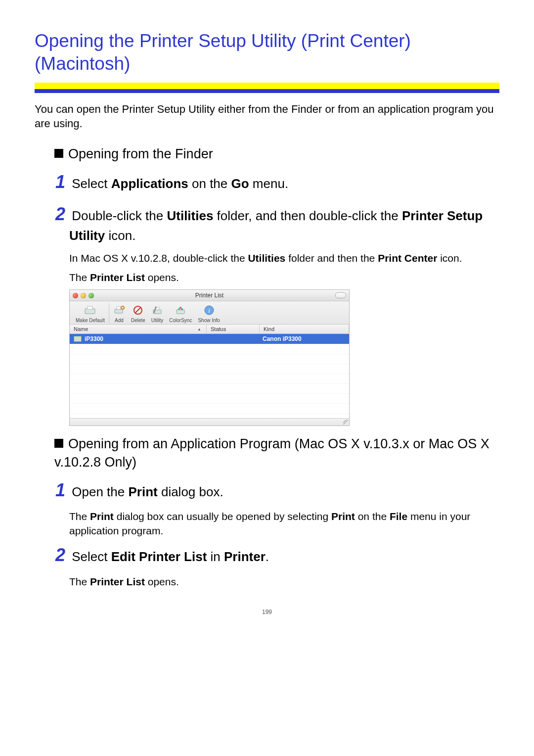  What do you see at coordinates (267, 258) in the screenshot?
I see `note-bold: Utilities` at bounding box center [267, 258].